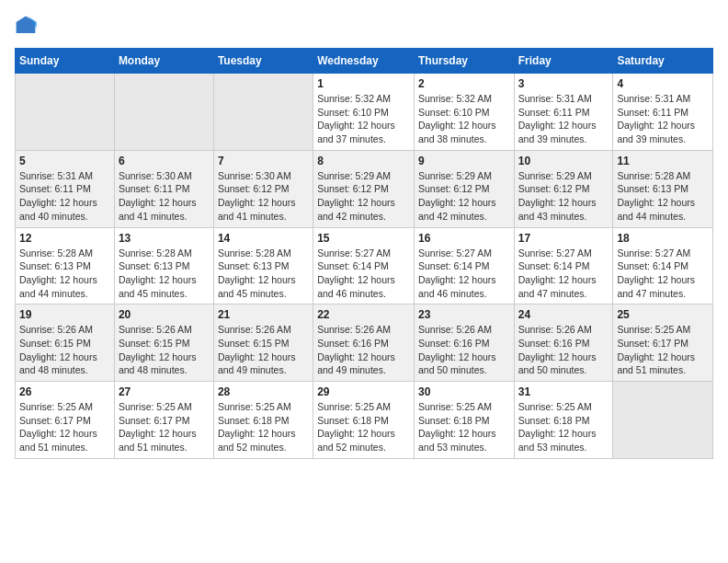  What do you see at coordinates (464, 161) in the screenshot?
I see `day-number: 9` at bounding box center [464, 161].